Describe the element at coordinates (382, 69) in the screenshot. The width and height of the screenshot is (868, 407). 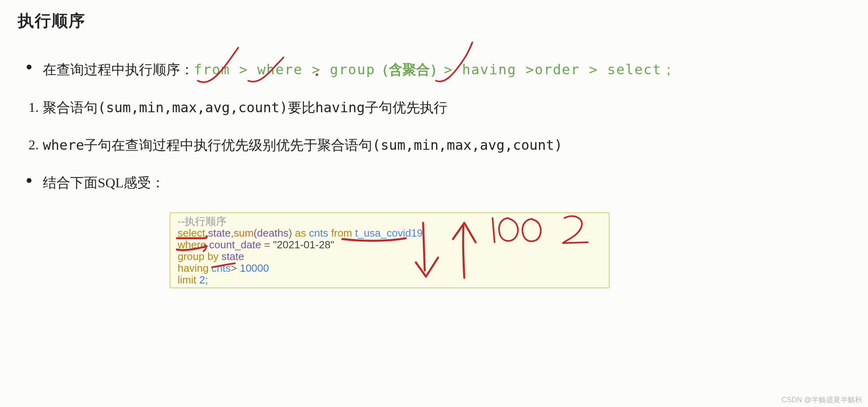
I see `paren-left: （` at that location.